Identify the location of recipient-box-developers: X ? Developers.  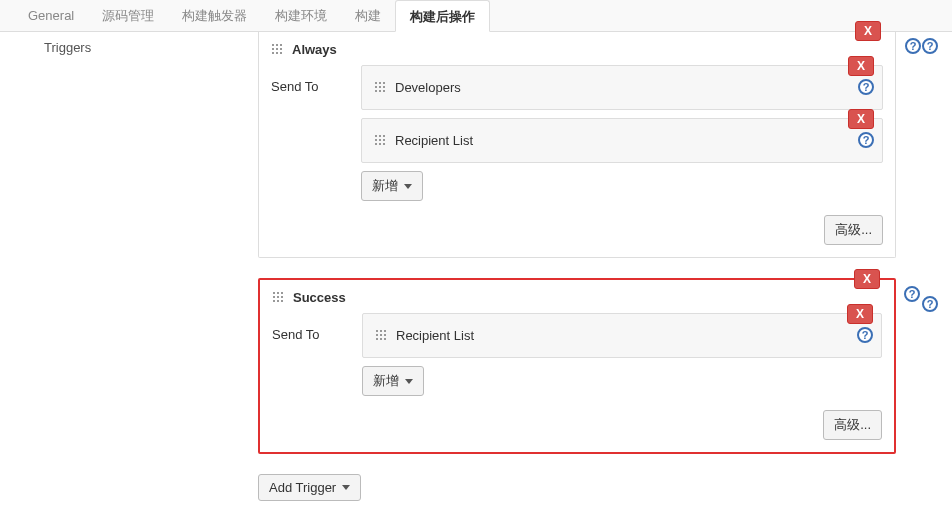
(622, 88).